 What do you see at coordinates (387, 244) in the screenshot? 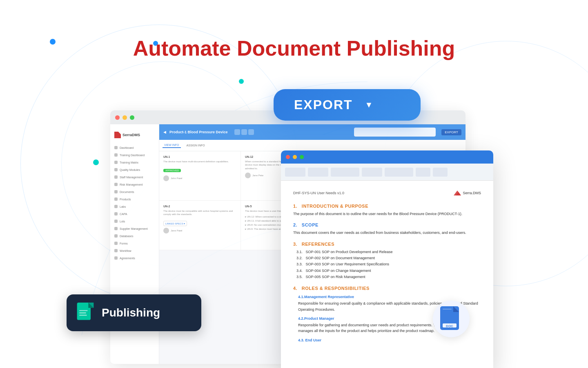
I see `section-3-heading: 3. REFERENCES` at bounding box center [387, 244].